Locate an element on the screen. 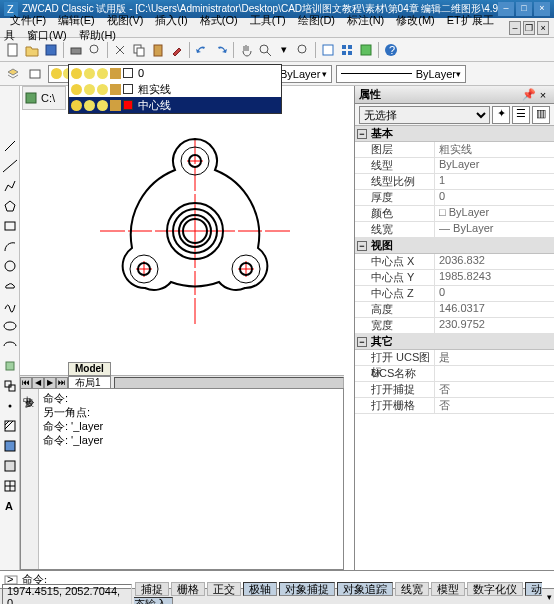  prop-row: 打开 UCS图标是 is located at coordinates (454, 358).